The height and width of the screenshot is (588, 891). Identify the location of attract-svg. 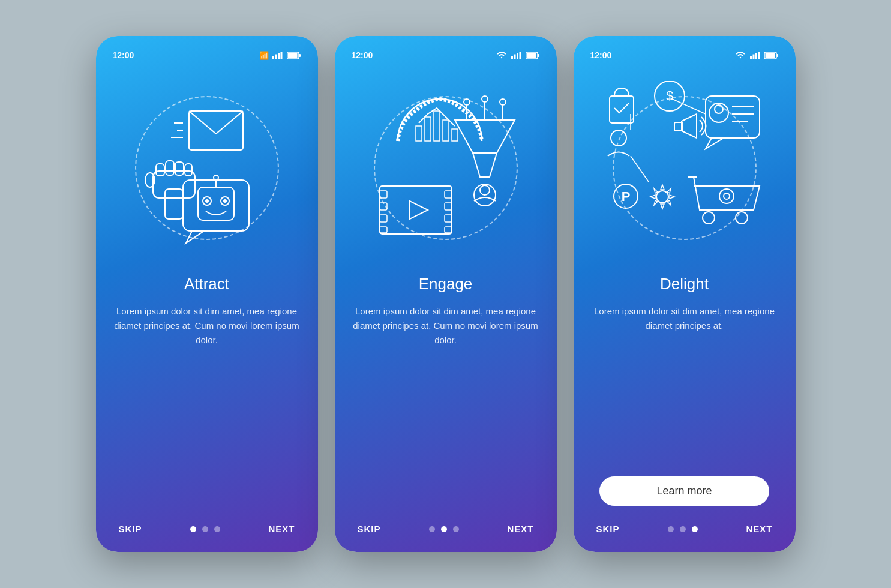
(207, 168).